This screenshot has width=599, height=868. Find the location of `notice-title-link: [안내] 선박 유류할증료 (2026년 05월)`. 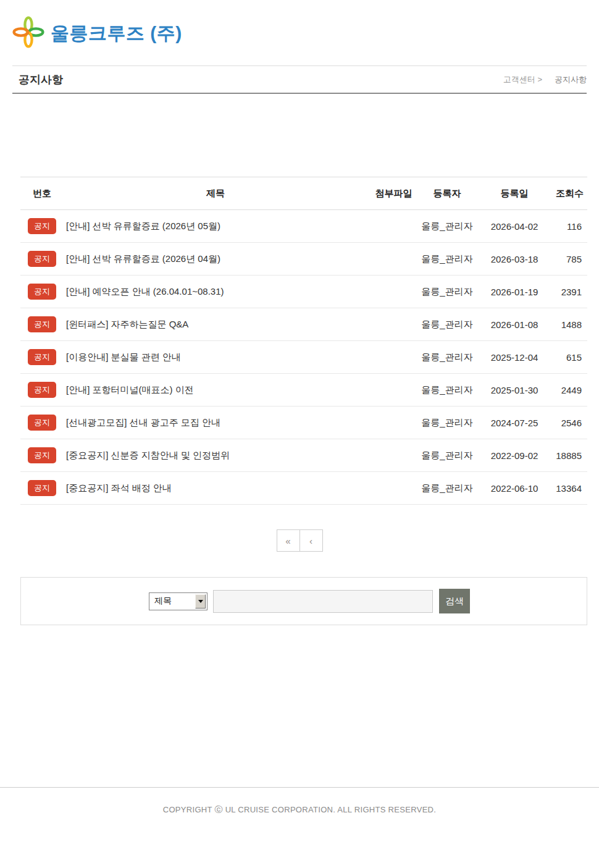

notice-title-link: [안내] 선박 유류할증료 (2026년 05월) is located at coordinates (143, 226).